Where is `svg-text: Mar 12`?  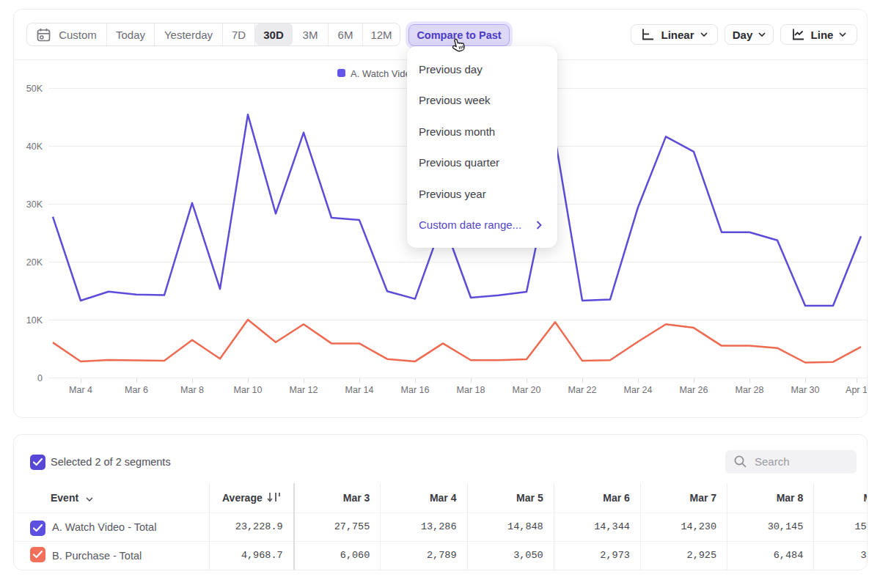 svg-text: Mar 12 is located at coordinates (304, 390).